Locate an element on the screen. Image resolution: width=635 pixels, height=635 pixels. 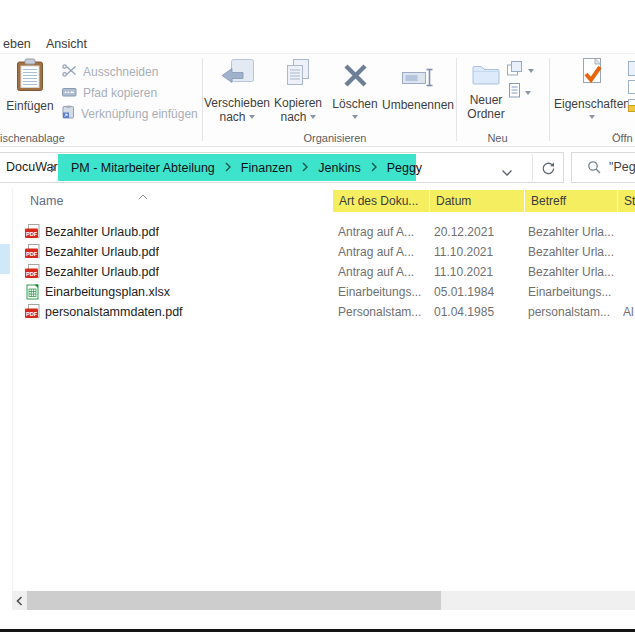
copy-to-button: Kopieren nach is located at coordinates (298, 92).